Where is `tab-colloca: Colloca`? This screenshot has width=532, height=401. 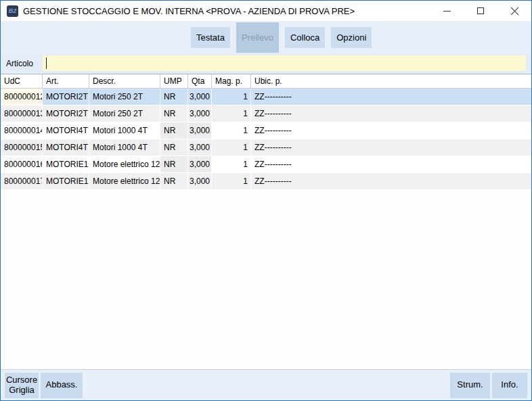 tab-colloca: Colloca is located at coordinates (305, 38).